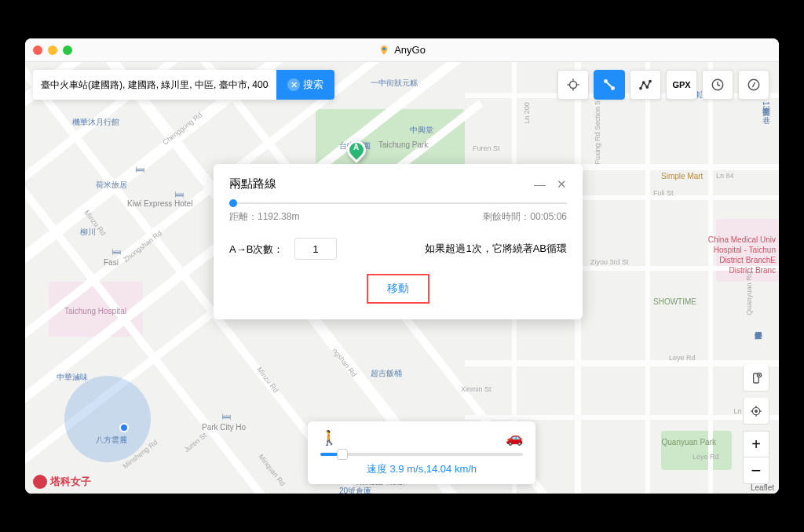 This screenshot has height=532, width=804. What do you see at coordinates (386, 373) in the screenshot?
I see `poi-label: 超吉飯桶` at bounding box center [386, 373].